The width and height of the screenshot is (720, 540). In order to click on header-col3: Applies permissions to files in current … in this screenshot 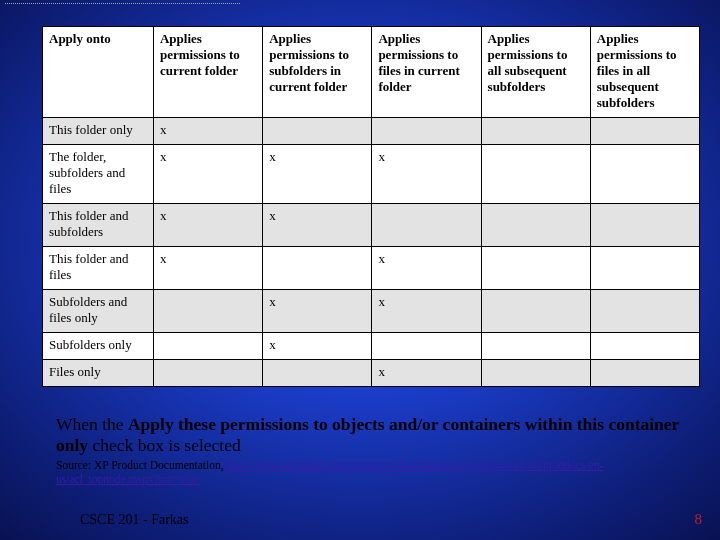, I will do `click(426, 72)`.